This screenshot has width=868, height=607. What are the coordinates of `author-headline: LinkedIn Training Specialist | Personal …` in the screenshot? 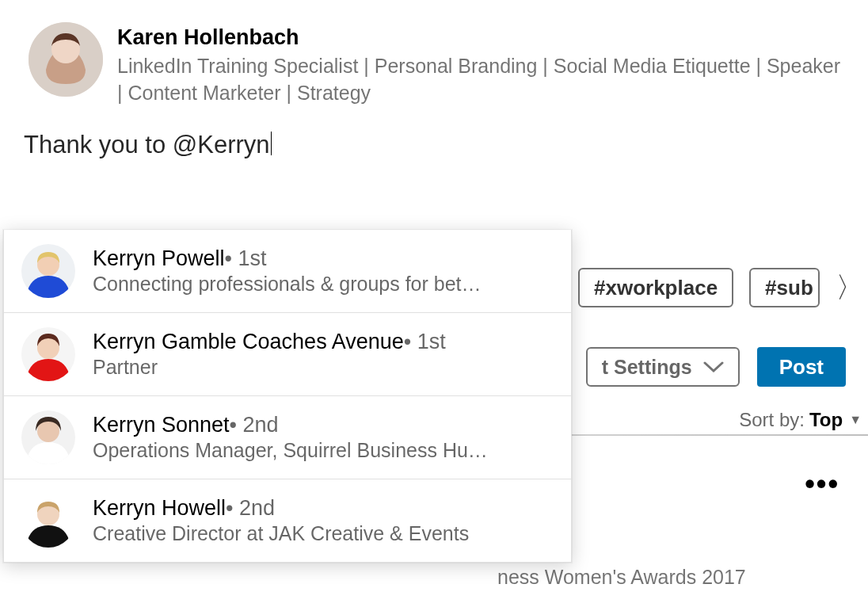 It's located at (481, 80).